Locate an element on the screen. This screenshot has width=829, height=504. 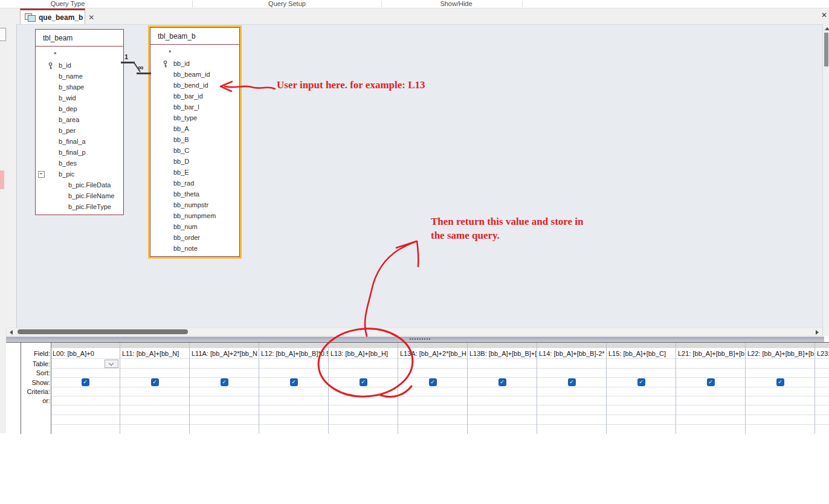
tab-close-icon: ✕ is located at coordinates (91, 18).